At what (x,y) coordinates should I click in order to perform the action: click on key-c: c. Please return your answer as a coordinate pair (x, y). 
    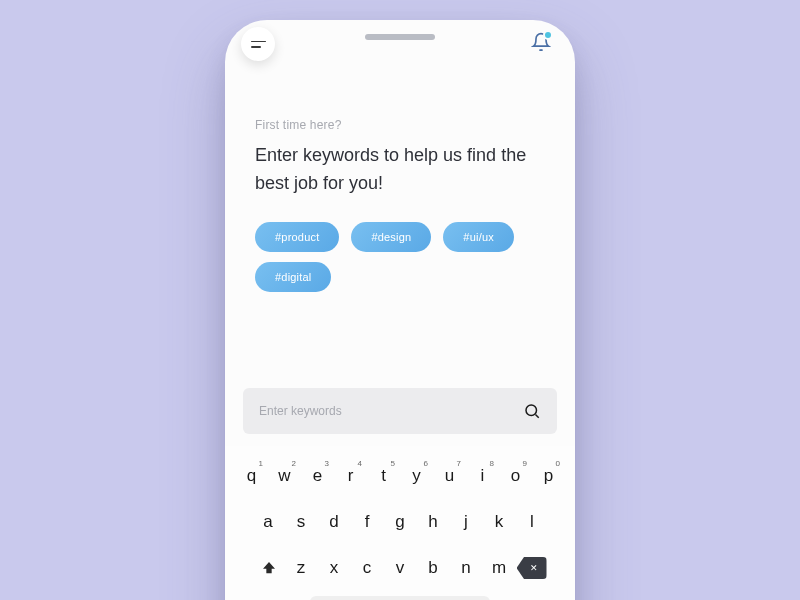
    Looking at the image, I should click on (368, 568).